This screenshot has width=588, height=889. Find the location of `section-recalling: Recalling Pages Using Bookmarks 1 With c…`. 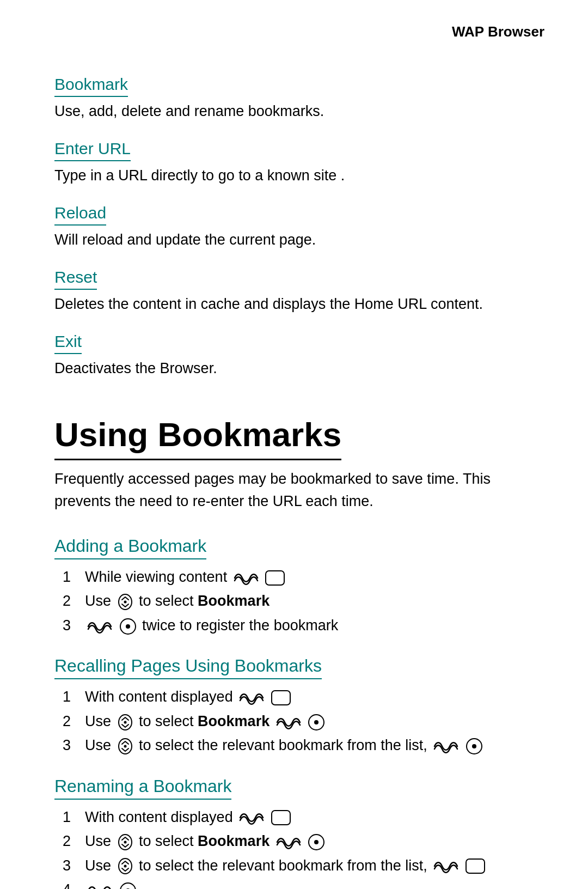

section-recalling: Recalling Pages Using Bookmarks 1 With c… is located at coordinates (299, 700).